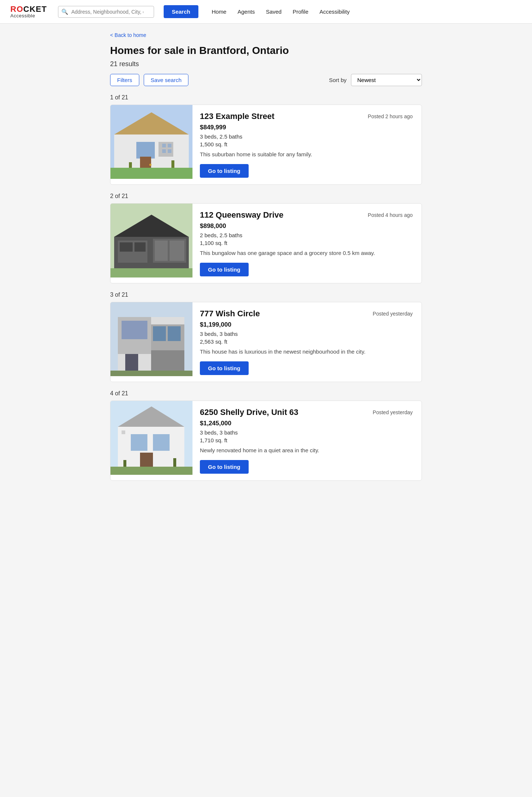  I want to click on listing-title-row-3: 777 Wish Circle Posted yesterday, so click(306, 314).